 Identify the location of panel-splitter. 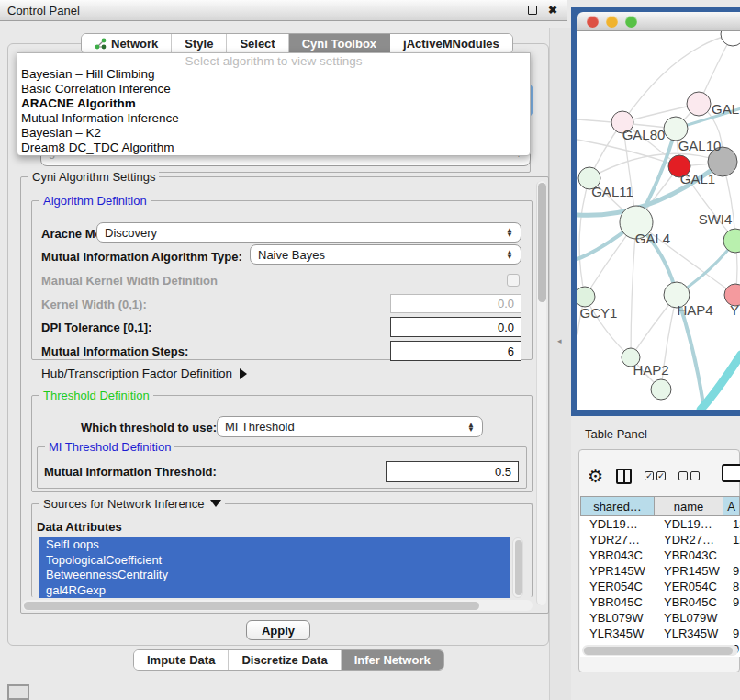
(560, 364).